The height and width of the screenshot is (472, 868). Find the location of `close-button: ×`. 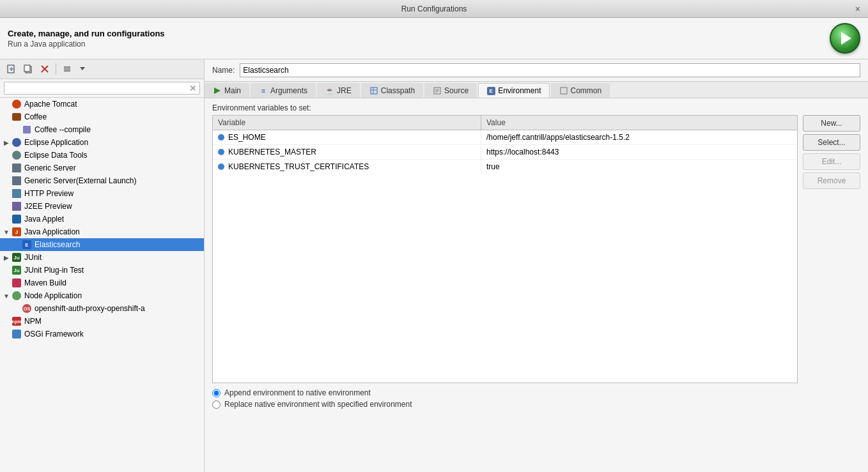

close-button: × is located at coordinates (858, 9).